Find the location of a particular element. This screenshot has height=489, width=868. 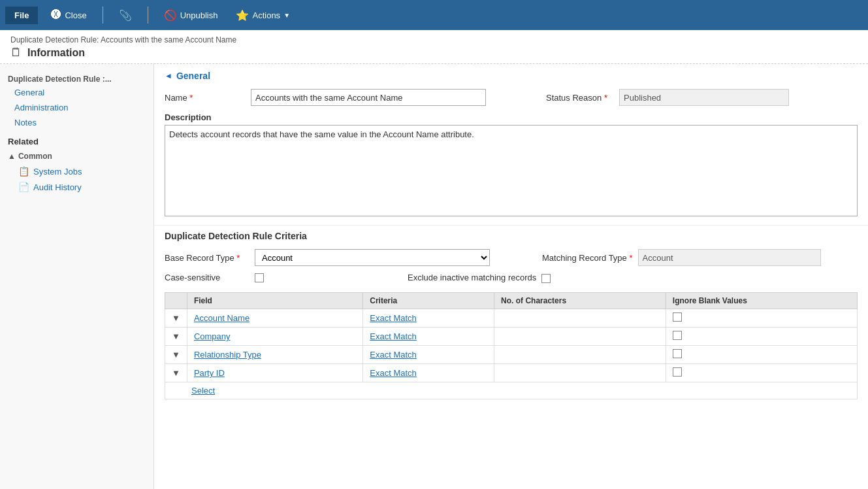

row3-checkbox is located at coordinates (677, 354).